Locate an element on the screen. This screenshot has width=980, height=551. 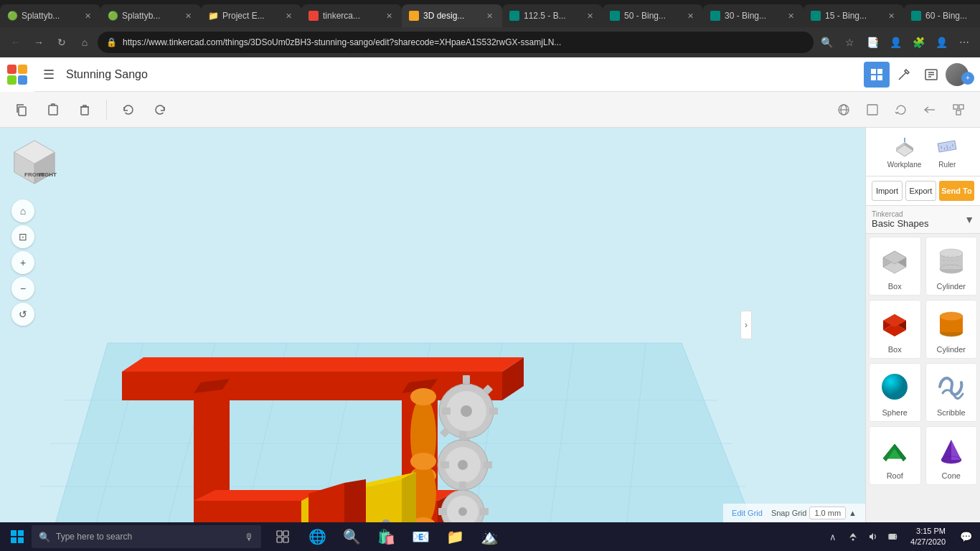
shape-box-red: Box is located at coordinates (895, 329).